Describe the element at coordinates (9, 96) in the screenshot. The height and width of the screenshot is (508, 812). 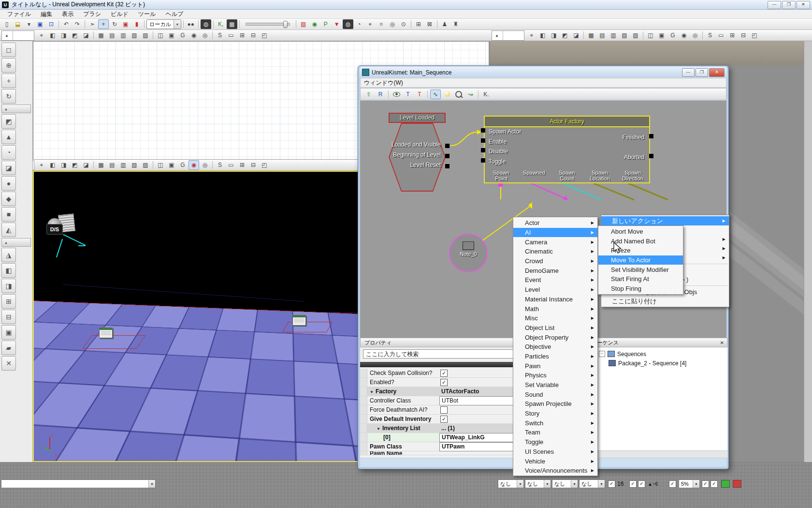
I see `left-tool-icon: ↻` at that location.